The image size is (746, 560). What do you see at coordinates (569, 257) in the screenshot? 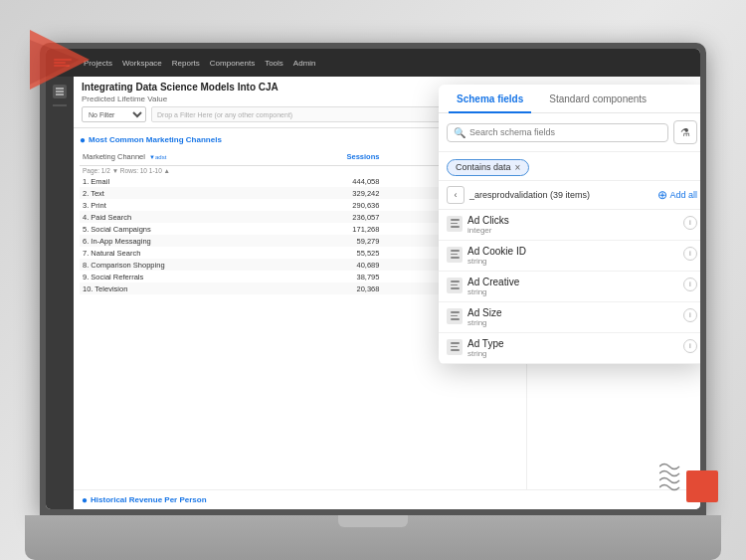
I see `schema-item: Ad Cookie ID string i` at bounding box center [569, 257].